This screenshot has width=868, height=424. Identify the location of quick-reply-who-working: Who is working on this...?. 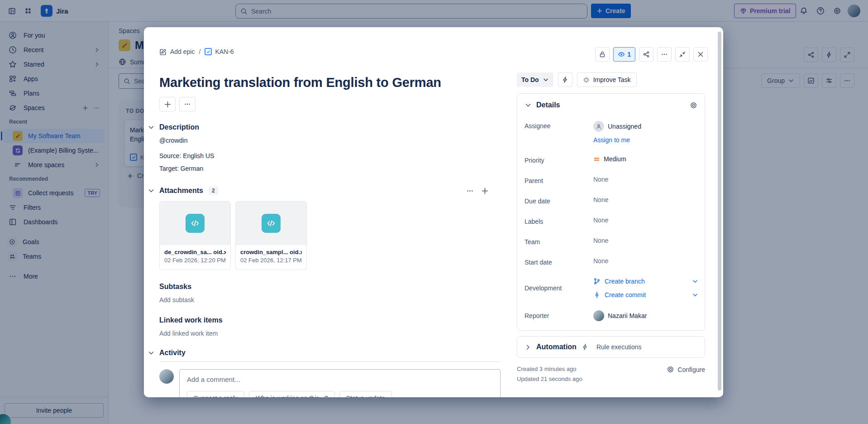
(292, 394).